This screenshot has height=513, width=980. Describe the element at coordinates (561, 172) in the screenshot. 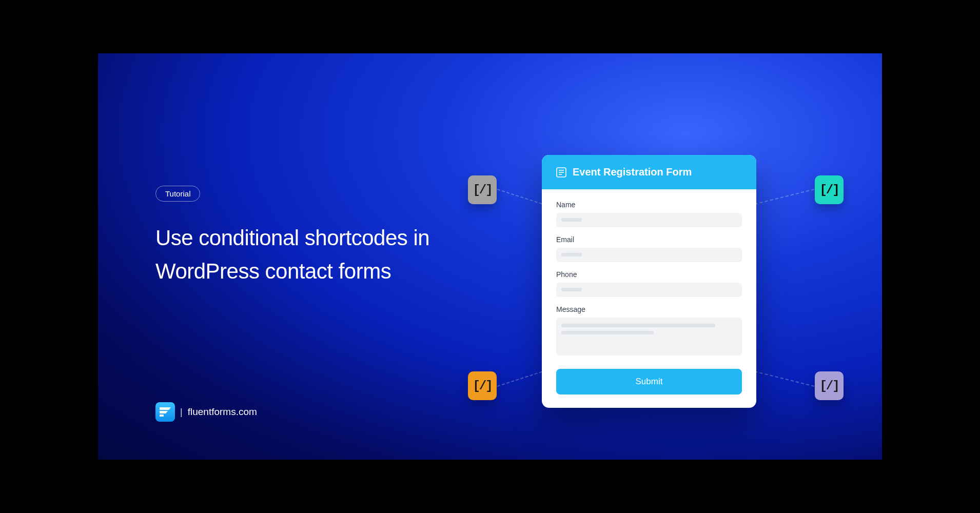

I see `form-icon` at that location.